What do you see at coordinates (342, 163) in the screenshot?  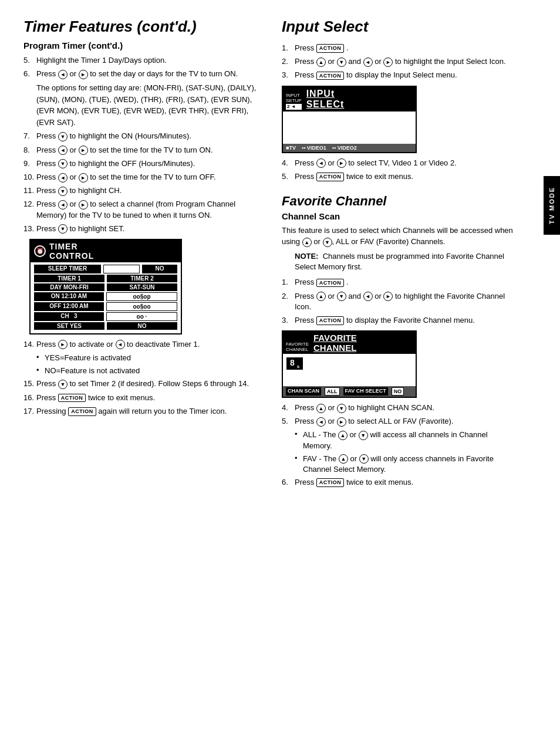 I see `right-arrow-r4-icon: ►` at bounding box center [342, 163].